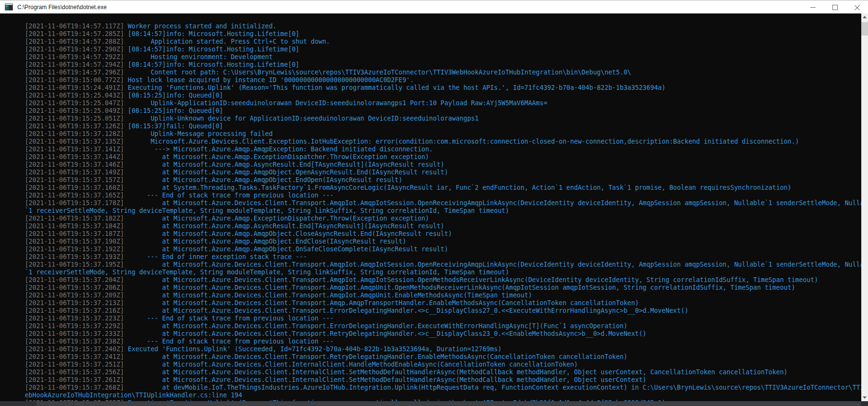 This screenshot has width=868, height=406. What do you see at coordinates (865, 398) in the screenshot?
I see `chevron-down-icon` at bounding box center [865, 398].